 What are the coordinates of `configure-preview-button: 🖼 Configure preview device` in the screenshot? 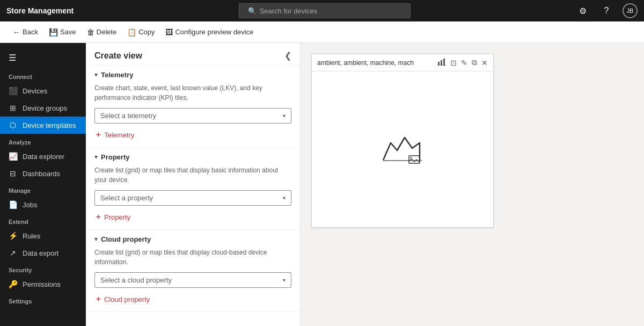 It's located at (209, 32).